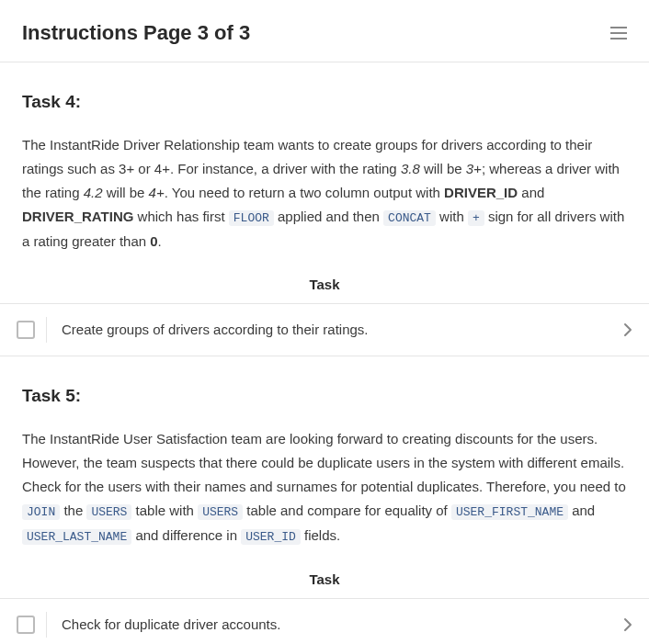  I want to click on text: . You need to return a two column output…, so click(304, 193).